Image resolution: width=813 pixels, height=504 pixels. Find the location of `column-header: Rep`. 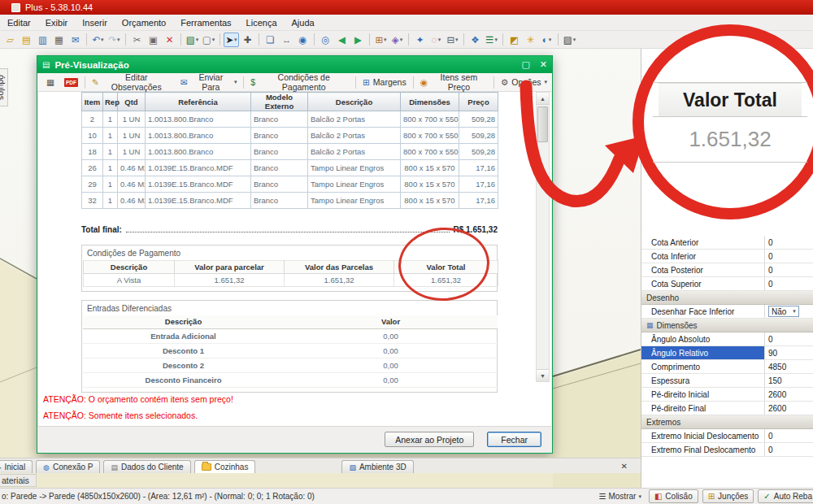

column-header: Rep is located at coordinates (111, 102).